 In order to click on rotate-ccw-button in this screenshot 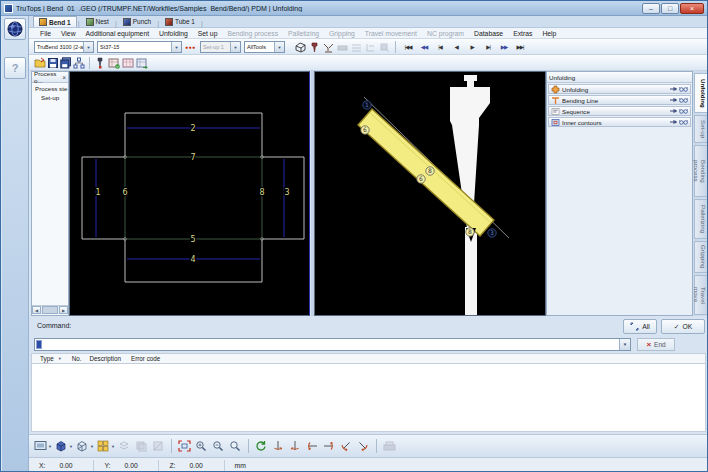, I will do `click(364, 446)`.